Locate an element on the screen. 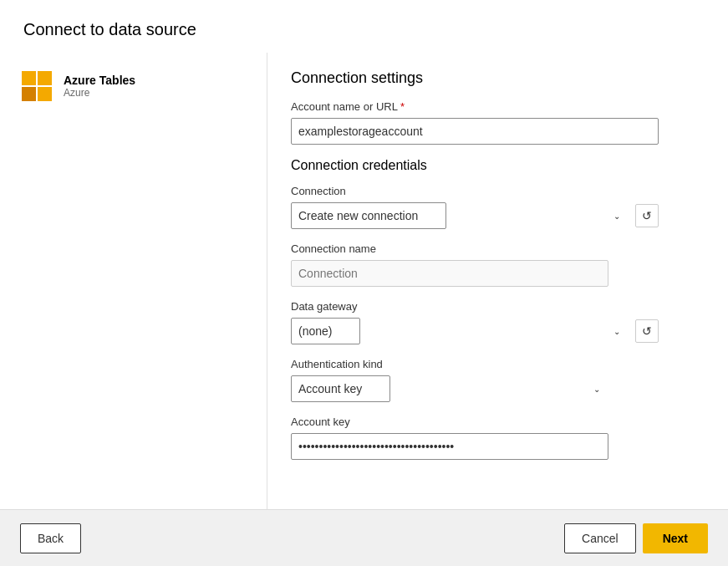 The height and width of the screenshot is (566, 728). connector-info: Azure Tables Azure is located at coordinates (134, 86).